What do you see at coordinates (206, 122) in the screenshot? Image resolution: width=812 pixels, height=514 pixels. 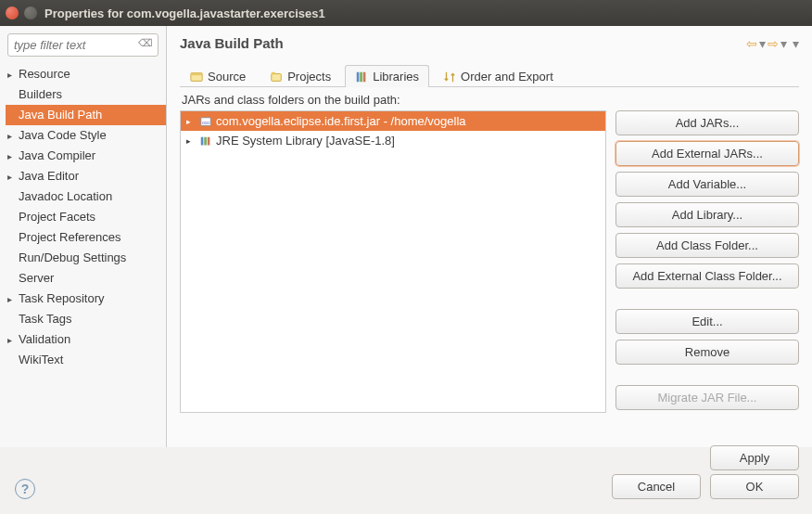 I see `jar-icon: 010` at bounding box center [206, 122].